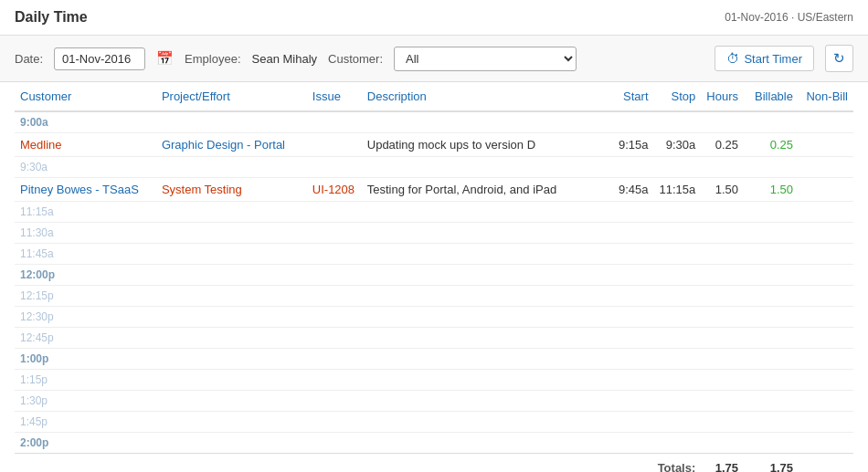 The height and width of the screenshot is (472, 868). Describe the element at coordinates (826, 464) in the screenshot. I see `totals-nonbill` at that location.